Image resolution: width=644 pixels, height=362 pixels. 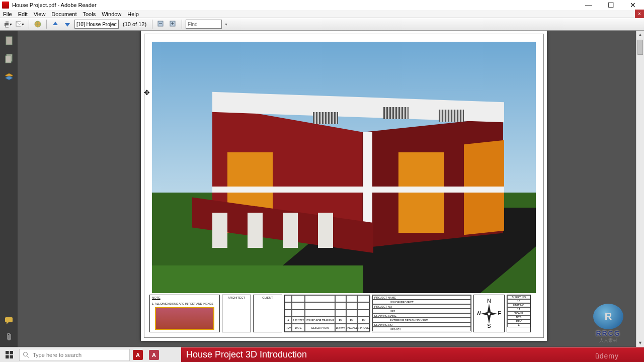 I want to click on proj-val: HOUSE PROJECT, so click(x=422, y=302).